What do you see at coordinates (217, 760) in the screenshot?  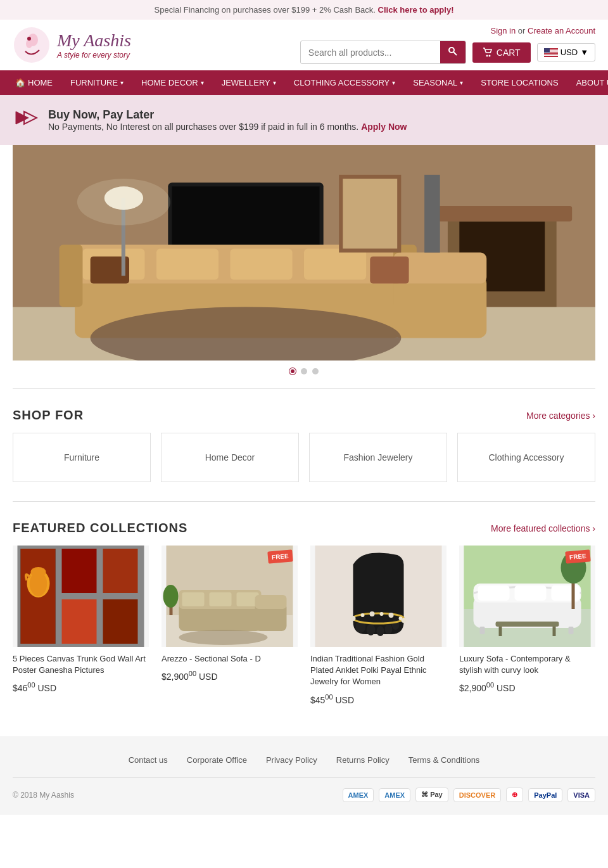 I see `footer-corporate: Corporate Office` at bounding box center [217, 760].